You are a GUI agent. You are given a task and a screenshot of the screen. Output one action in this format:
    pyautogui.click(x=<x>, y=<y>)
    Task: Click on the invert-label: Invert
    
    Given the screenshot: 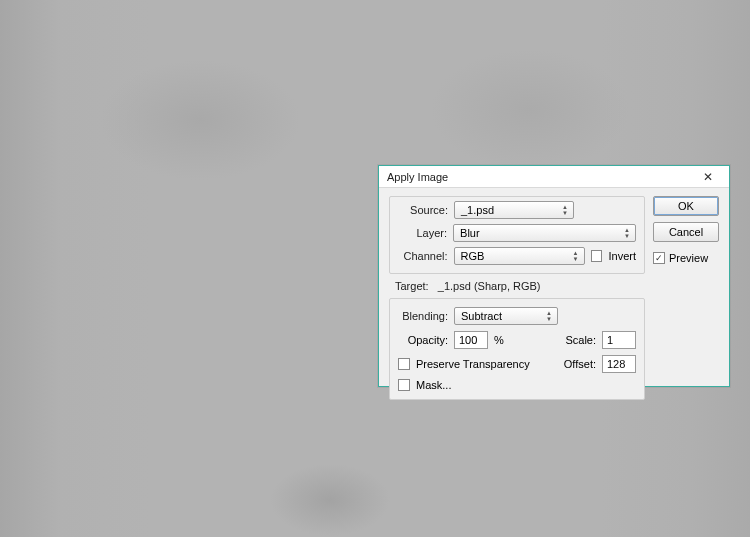 What is the action you would take?
    pyautogui.click(x=622, y=256)
    